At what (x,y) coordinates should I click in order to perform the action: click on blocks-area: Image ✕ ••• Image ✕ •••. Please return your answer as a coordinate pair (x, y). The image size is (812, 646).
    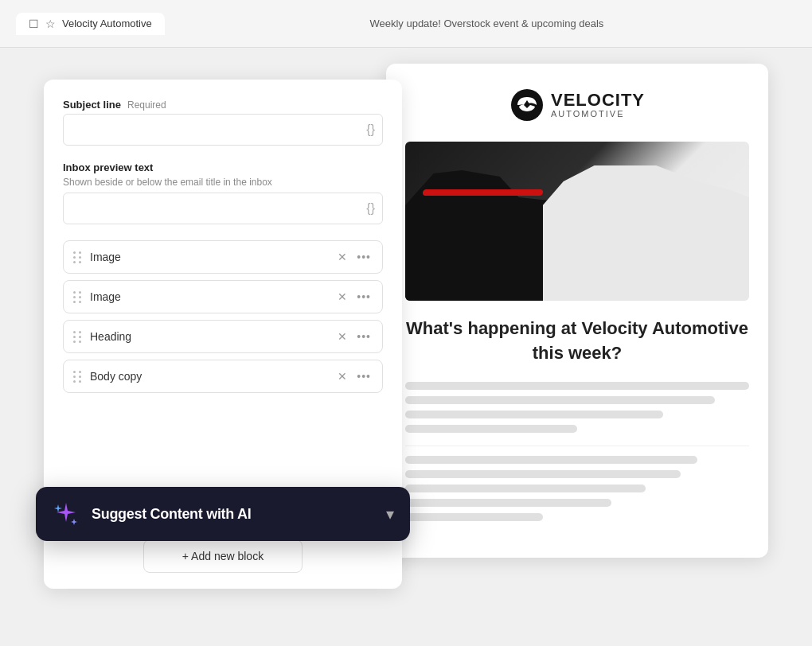
    Looking at the image, I should click on (223, 317).